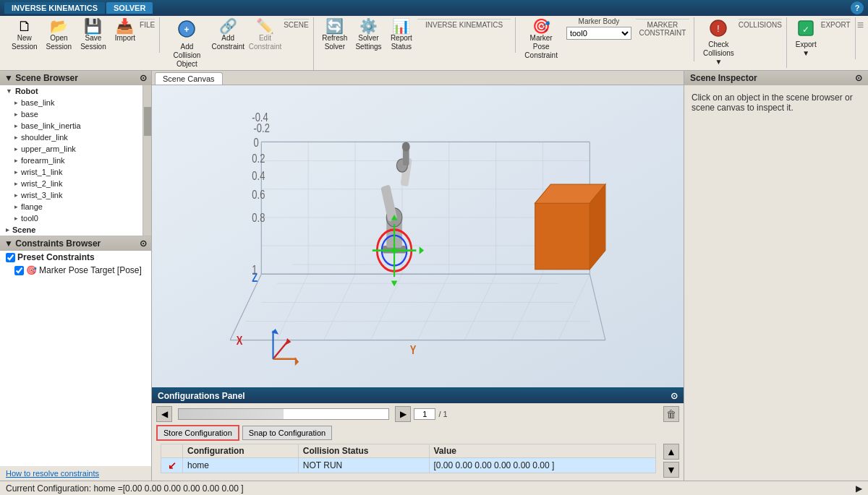 The height and width of the screenshot is (495, 868). Describe the element at coordinates (129, 8) in the screenshot. I see `tab-solver: SOLVER` at that location.